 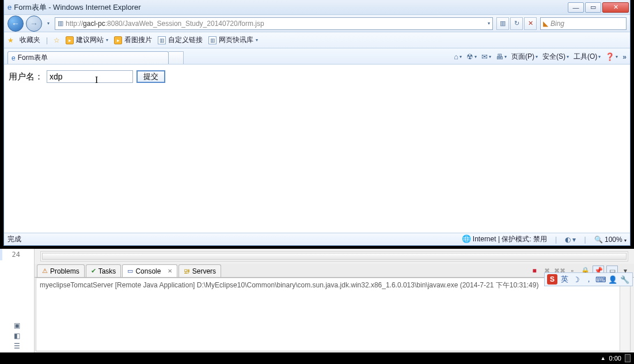 What do you see at coordinates (150, 271) in the screenshot?
I see `tab-console: ▭Console ✕` at bounding box center [150, 271].